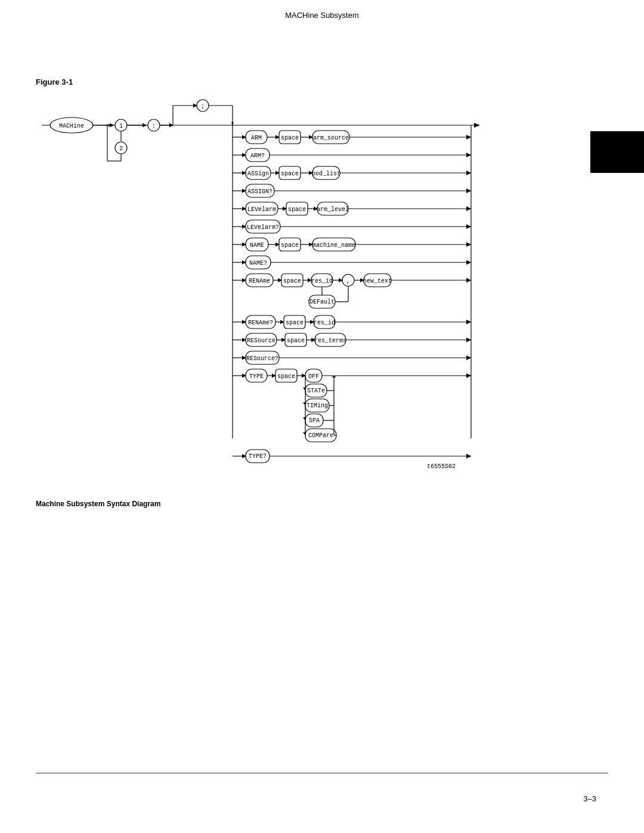 This screenshot has width=644, height=833. I want to click on svg-text: OFF, so click(314, 377).